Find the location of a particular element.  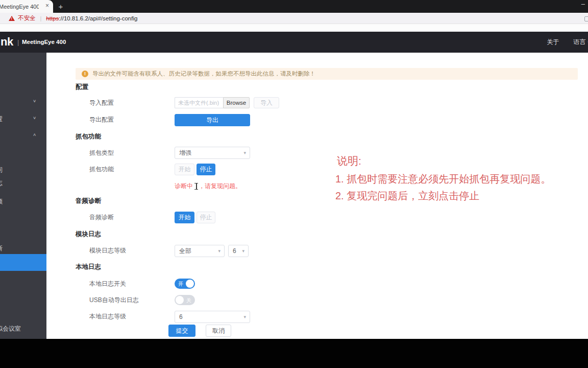

select-value: 全部 is located at coordinates (185, 251).